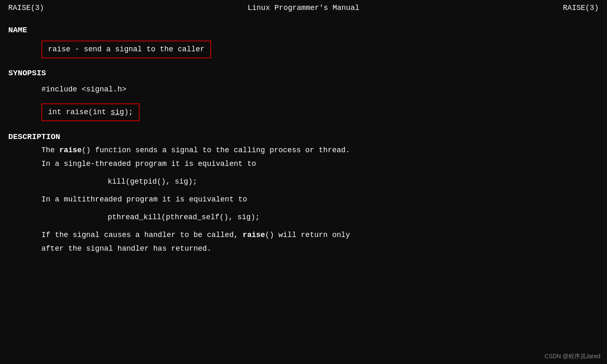  Describe the element at coordinates (304, 74) in the screenshot. I see `synopsis-label: SYNOPSIS` at that location.